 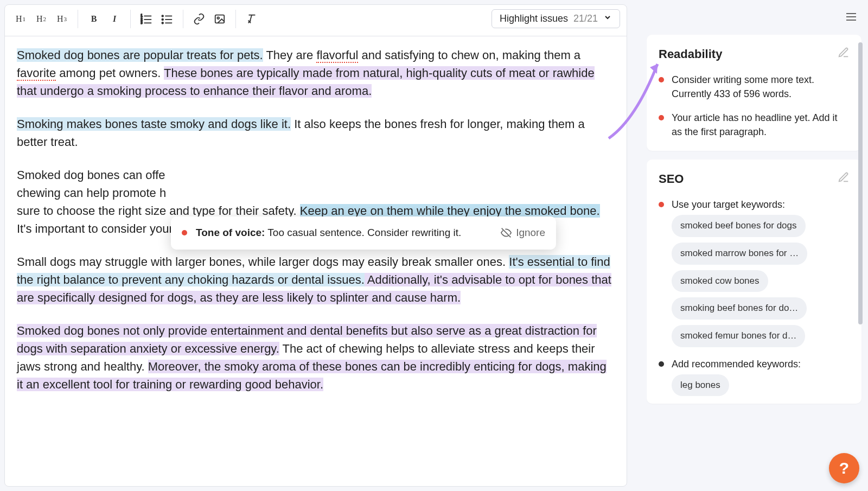 I want to click on clear-format-button, so click(x=252, y=19).